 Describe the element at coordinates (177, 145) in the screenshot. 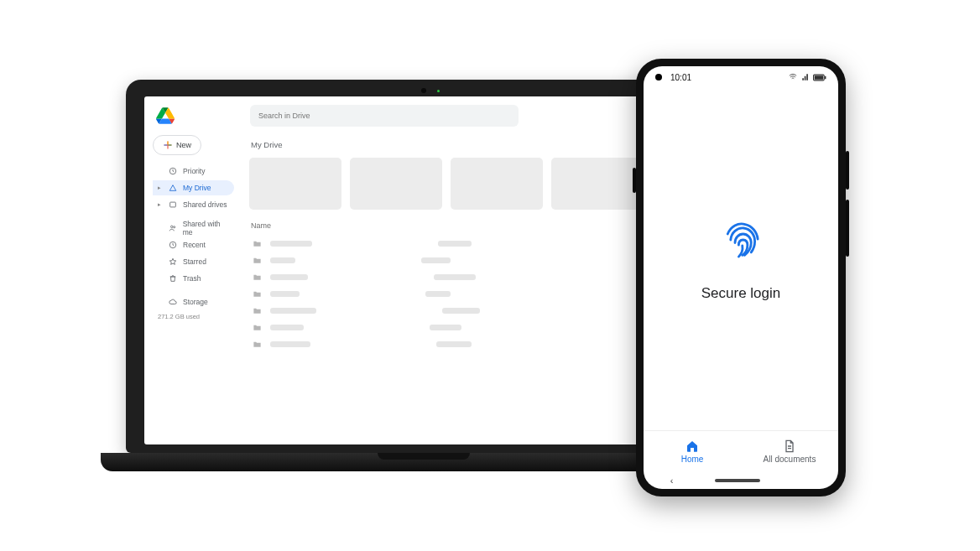

I see `new-button: New` at that location.